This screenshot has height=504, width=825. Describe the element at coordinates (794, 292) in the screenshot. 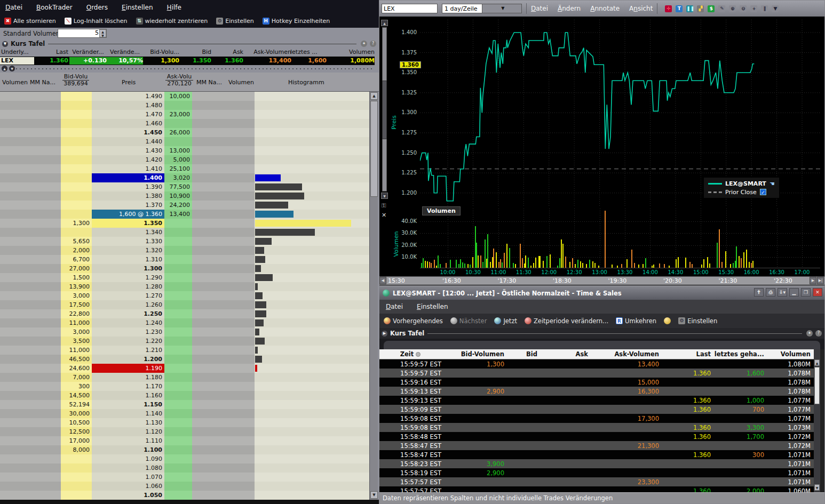

I see `minimize-icon: ▁` at that location.